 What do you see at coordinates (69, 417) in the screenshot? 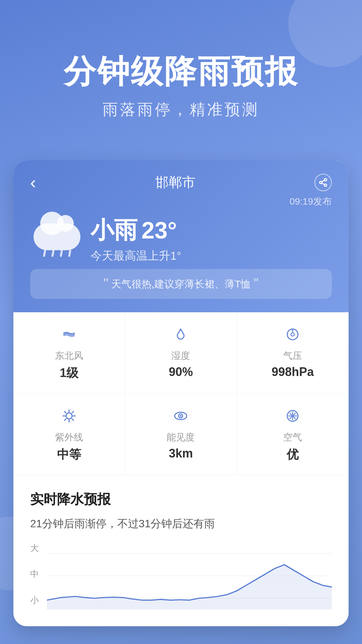
I see `uv-icon` at bounding box center [69, 417].